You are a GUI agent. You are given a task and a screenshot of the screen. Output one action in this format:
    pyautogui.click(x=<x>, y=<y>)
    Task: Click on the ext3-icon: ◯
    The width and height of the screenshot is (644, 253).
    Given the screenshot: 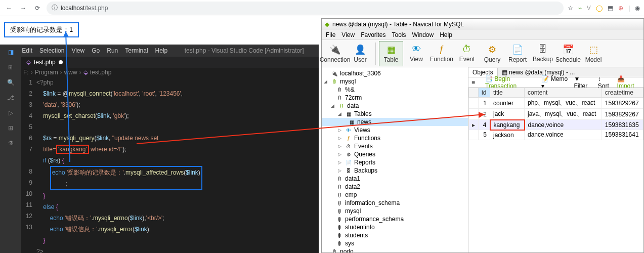 What is the action you would take?
    pyautogui.click(x=599, y=8)
    